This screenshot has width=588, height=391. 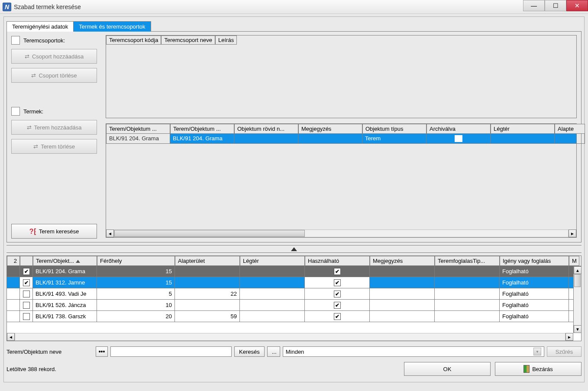 I want to click on col-check, so click(x=26, y=261).